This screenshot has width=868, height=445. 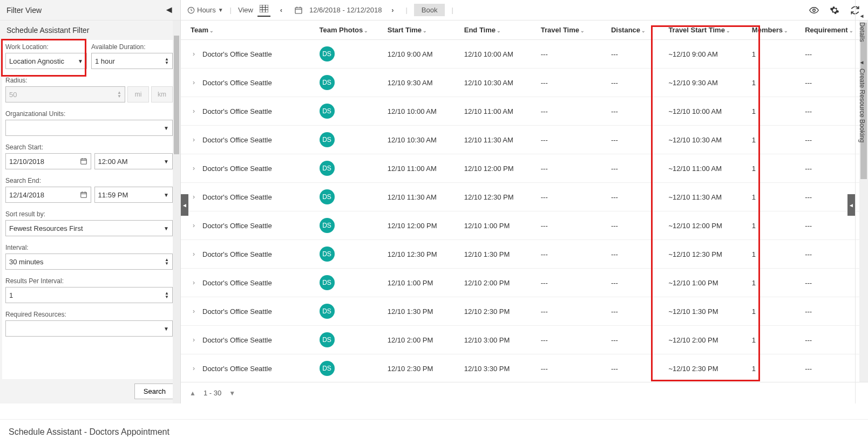 I want to click on search-end-date-input: 12/14/2018, so click(x=49, y=195).